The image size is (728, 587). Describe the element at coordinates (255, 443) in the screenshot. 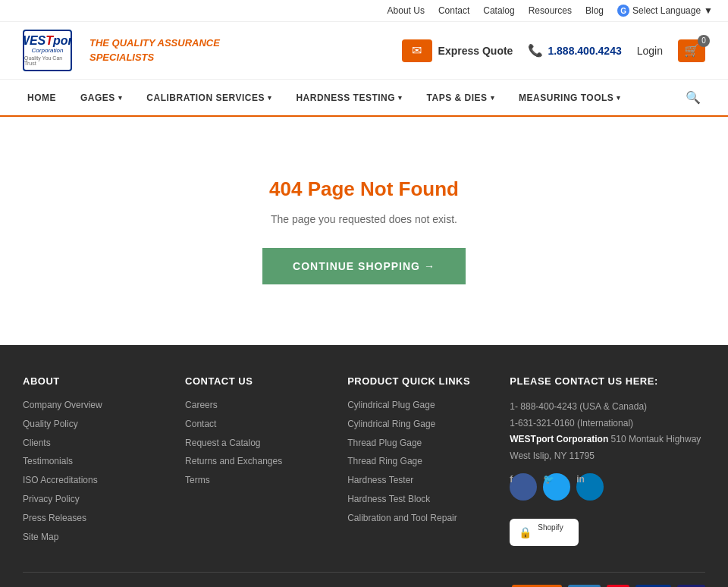

I see `footer-link-catalog: Request a Catalog` at that location.